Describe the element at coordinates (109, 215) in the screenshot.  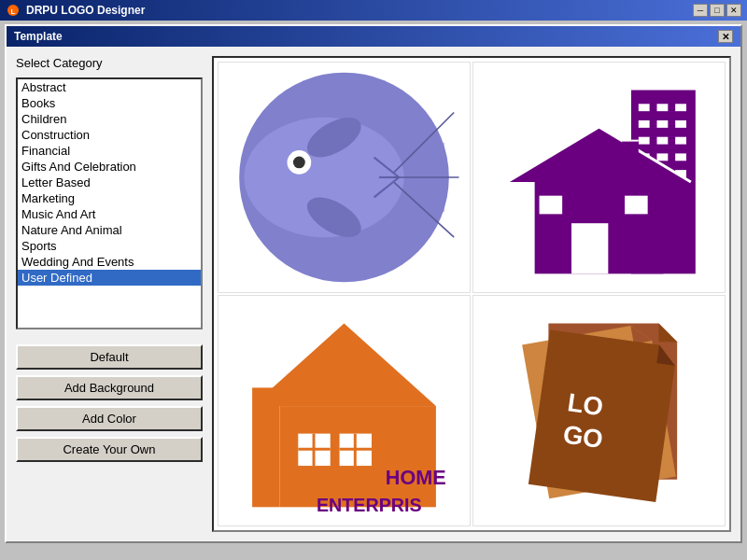
I see `category-item-music: Music And Art` at that location.